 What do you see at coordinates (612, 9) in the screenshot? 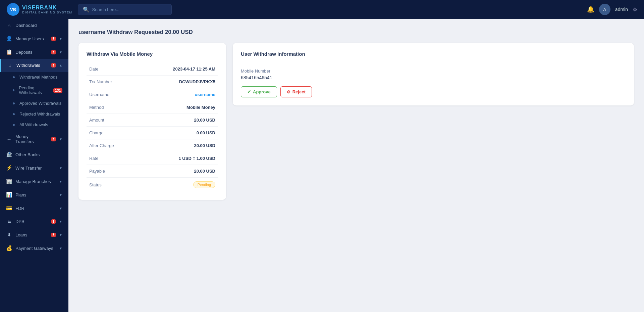
I see `navbar-right: 🔔 A admin ⚙` at bounding box center [612, 9].